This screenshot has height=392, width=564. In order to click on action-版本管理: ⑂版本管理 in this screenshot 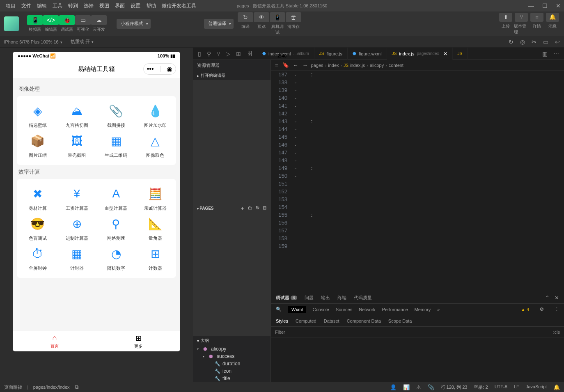, I will do `click(521, 24)`.